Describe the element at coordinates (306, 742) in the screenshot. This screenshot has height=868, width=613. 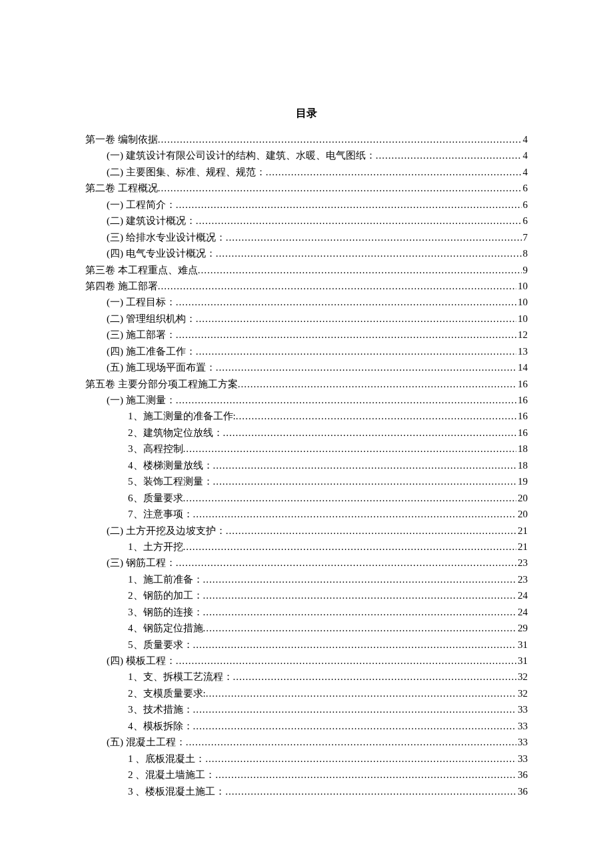
I see `toc-entry: (五) 混凝土工程：33` at that location.